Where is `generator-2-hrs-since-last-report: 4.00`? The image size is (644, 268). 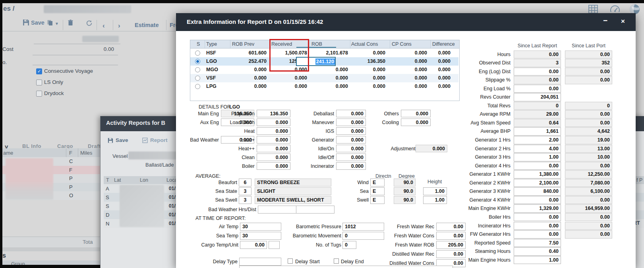
generator-2-hrs-since-last-report: 4.00 is located at coordinates (537, 149).